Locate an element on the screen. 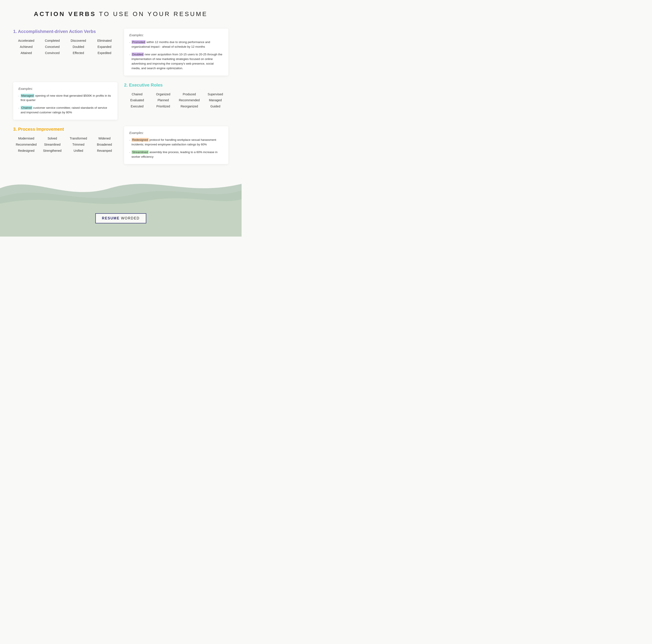 The width and height of the screenshot is (652, 644). section1-left-example-2-text: Chaired customer service committee; rais… is located at coordinates (66, 110).